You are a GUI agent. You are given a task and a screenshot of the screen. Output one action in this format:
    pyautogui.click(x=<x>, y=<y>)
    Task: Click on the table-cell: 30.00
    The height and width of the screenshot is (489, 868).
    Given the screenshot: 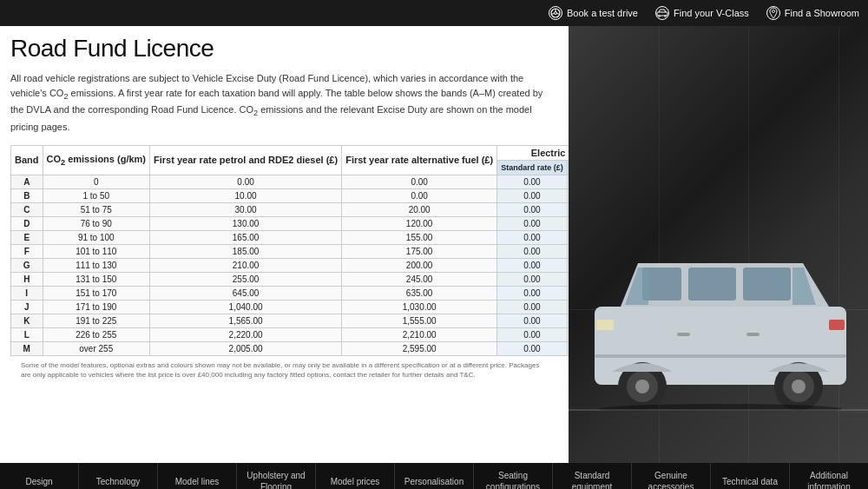 What is the action you would take?
    pyautogui.click(x=247, y=209)
    